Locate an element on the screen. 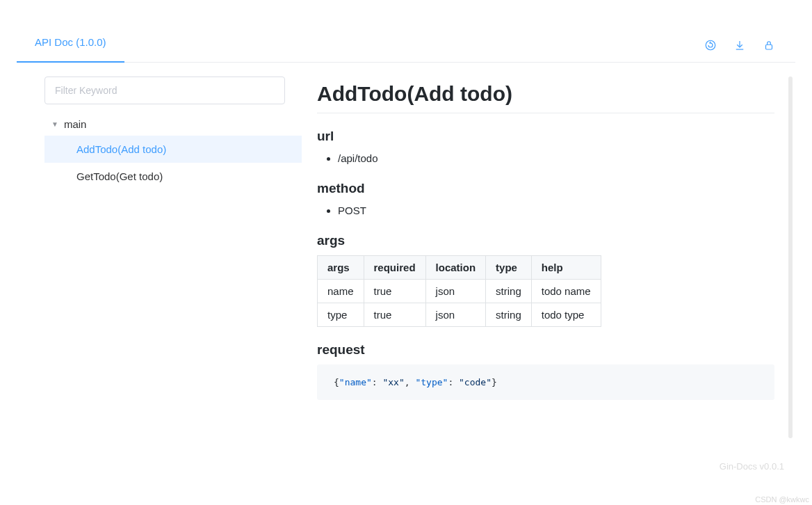 This screenshot has width=812, height=505. tree-root-label: main is located at coordinates (75, 124).